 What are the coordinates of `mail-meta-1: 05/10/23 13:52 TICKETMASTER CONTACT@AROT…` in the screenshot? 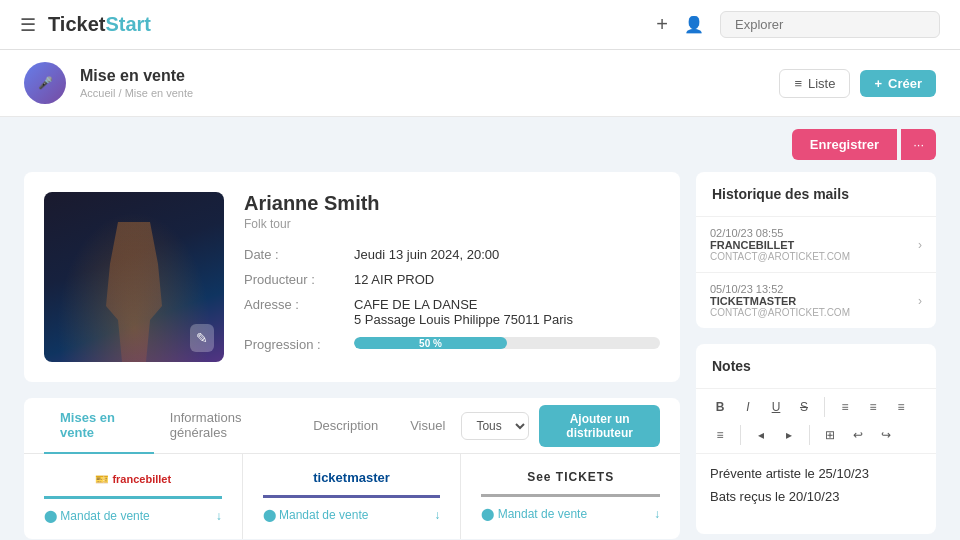 It's located at (780, 300).